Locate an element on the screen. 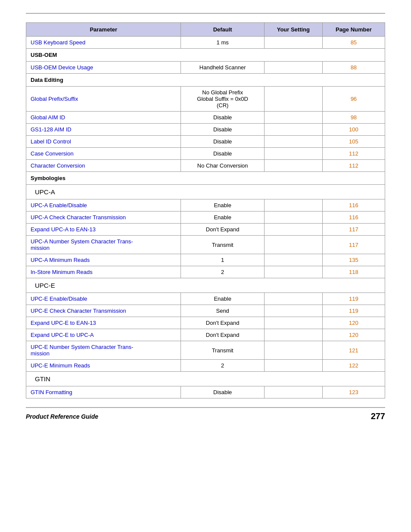 The width and height of the screenshot is (411, 532). param-cell: UPC-E Enable/Disable is located at coordinates (103, 299).